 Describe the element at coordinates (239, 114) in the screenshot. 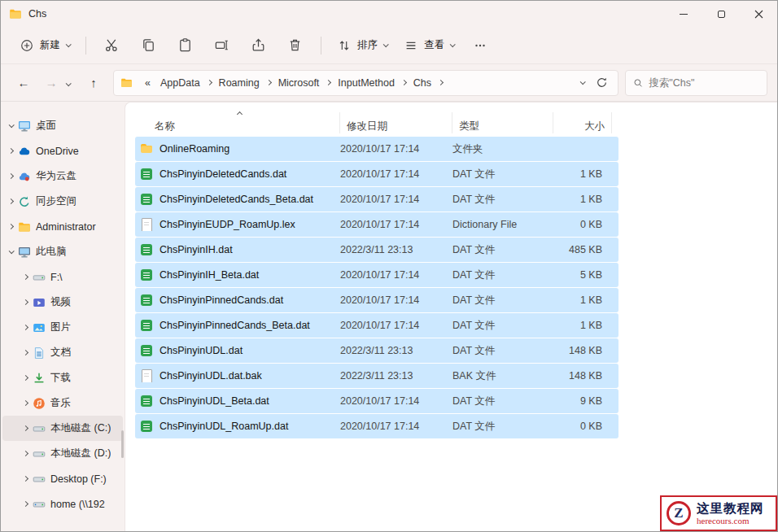

I see `sort-ascending-icon` at that location.